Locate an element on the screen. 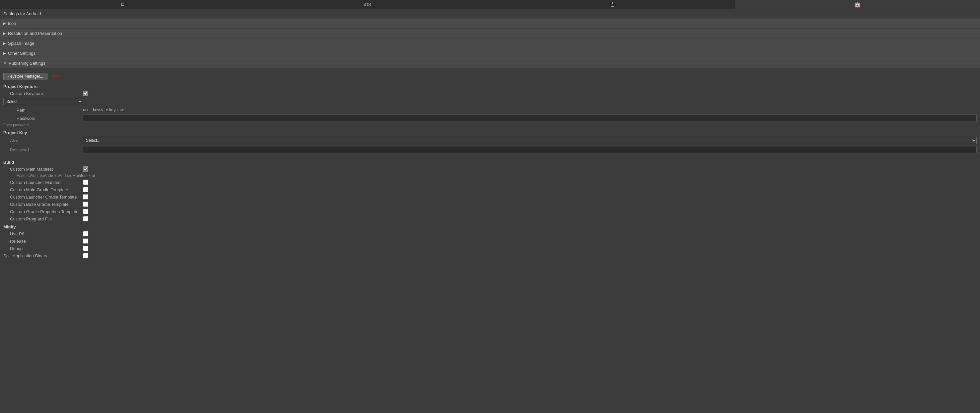  split-application-binary-checkbox-container is located at coordinates (86, 256).